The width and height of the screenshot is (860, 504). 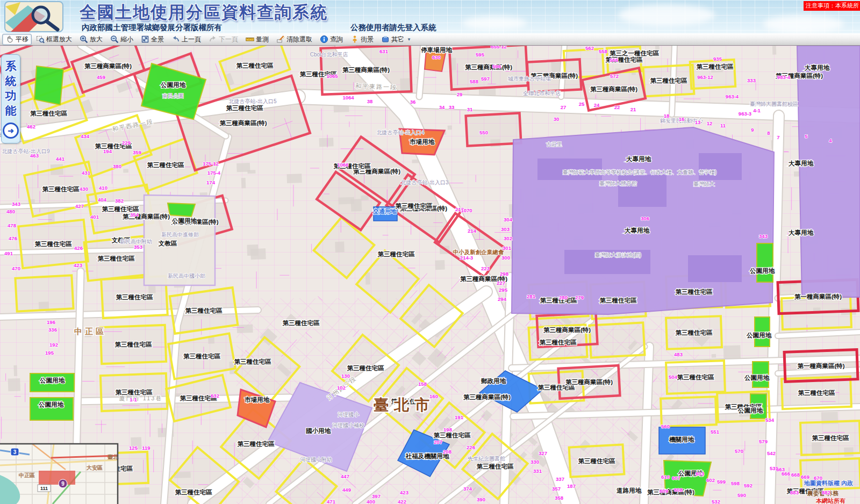 I want to click on poi-label: 南昌公園, so click(x=173, y=96).